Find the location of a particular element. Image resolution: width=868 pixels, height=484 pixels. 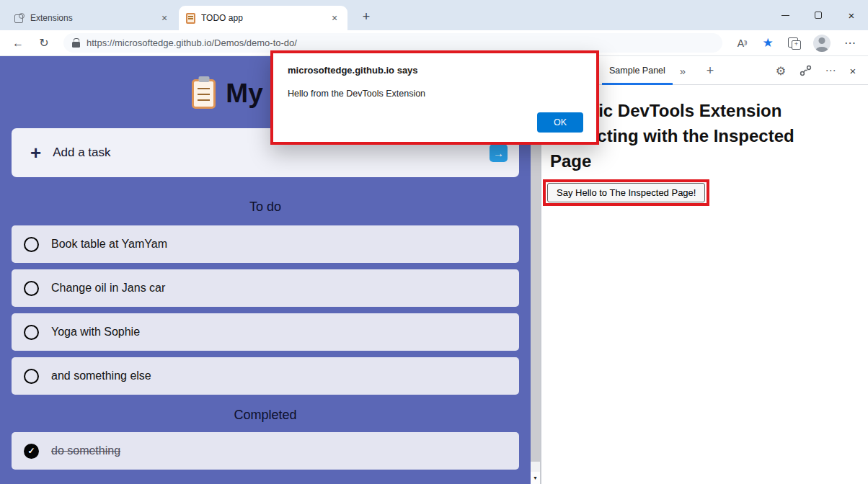

tab-strip: Extensions × TODO app × + × is located at coordinates (434, 15).